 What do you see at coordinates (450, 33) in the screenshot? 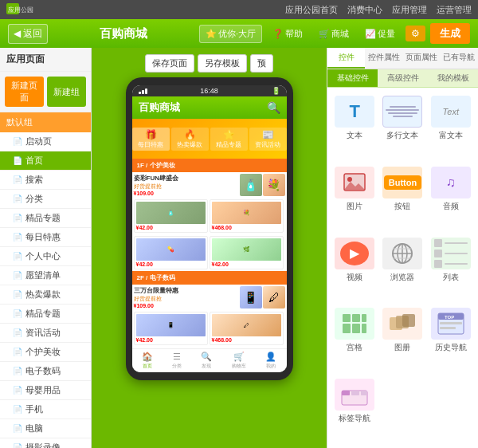
I see `generate-label: 生成` at bounding box center [450, 33].